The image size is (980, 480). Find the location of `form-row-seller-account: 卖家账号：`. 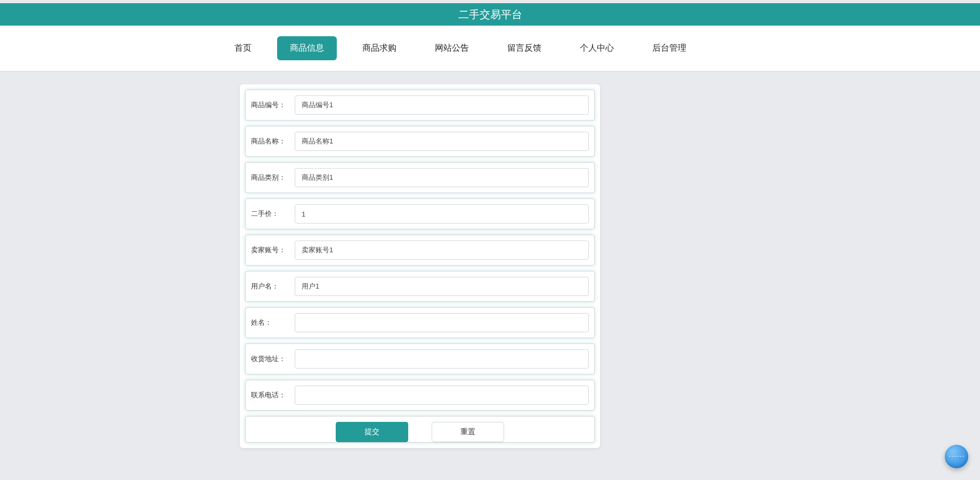

form-row-seller-account: 卖家账号： is located at coordinates (420, 250).